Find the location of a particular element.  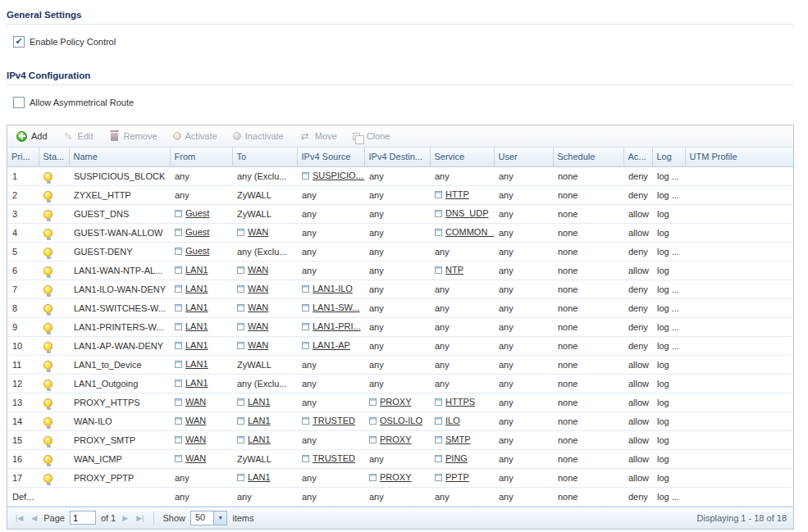

add-button: Add is located at coordinates (33, 136).